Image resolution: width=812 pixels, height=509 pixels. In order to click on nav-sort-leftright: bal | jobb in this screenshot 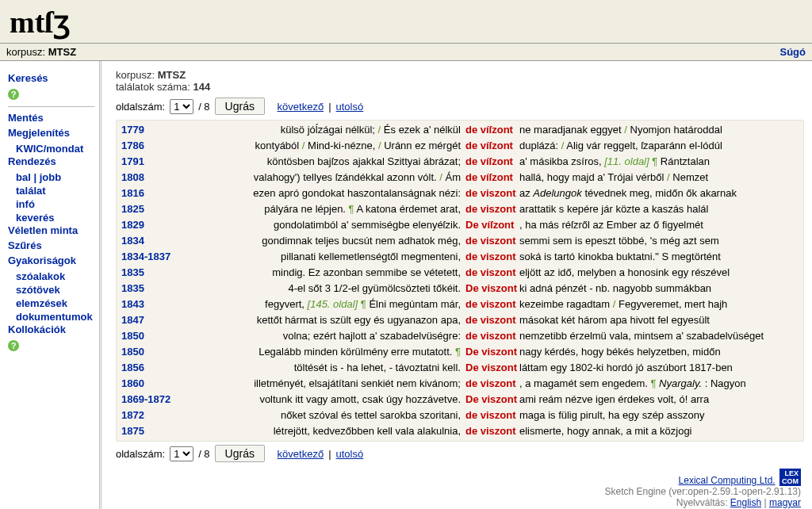, I will do `click(51, 178)`.